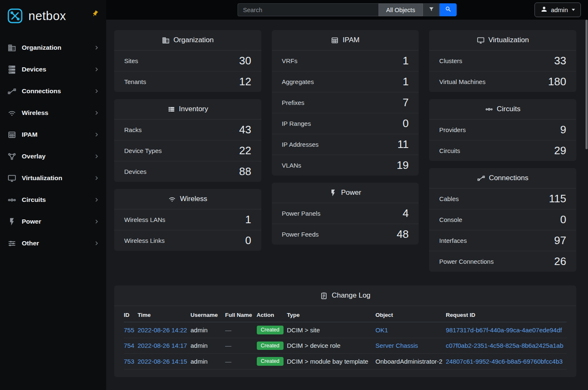 This screenshot has width=588, height=390. What do you see at coordinates (345, 123) in the screenshot?
I see `stat-row-ip-ranges: IP Ranges 0` at bounding box center [345, 123].